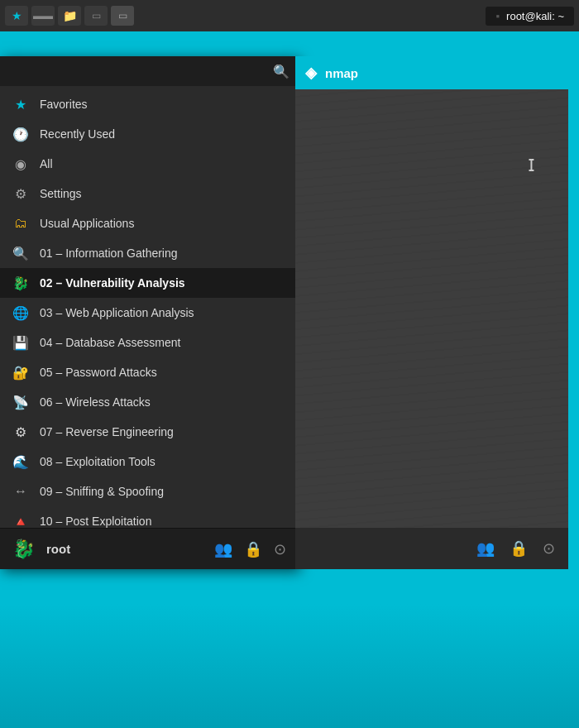 The width and height of the screenshot is (579, 728). What do you see at coordinates (311, 73) in the screenshot?
I see `nmap-app-icon: ◈` at bounding box center [311, 73].